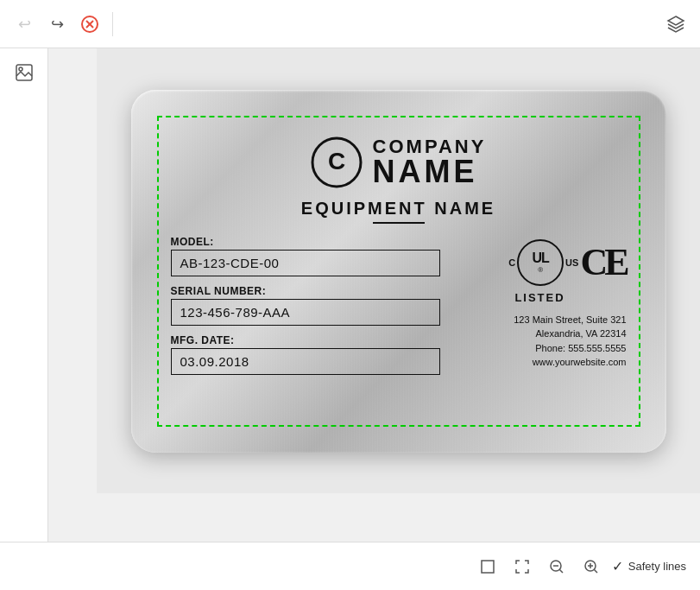 The width and height of the screenshot is (700, 590). What do you see at coordinates (570, 341) in the screenshot?
I see `address-block: 123 Main Street, Suite 321 Alexandria, V…` at bounding box center [570, 341].